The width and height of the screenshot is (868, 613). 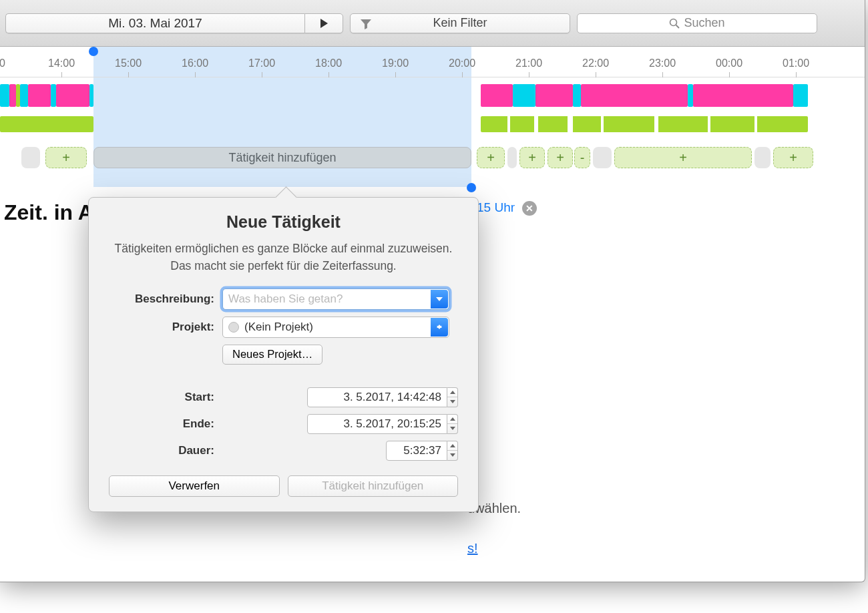 What do you see at coordinates (529, 61) in the screenshot?
I see `timeline-tick: 21:00` at bounding box center [529, 61].